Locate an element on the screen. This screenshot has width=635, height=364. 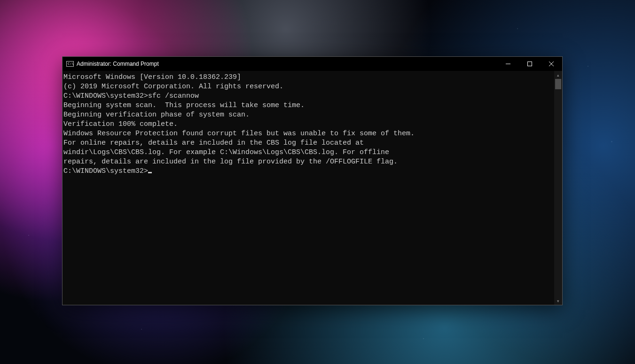
scroll-up-arrow-icon: ▴ is located at coordinates (558, 75).